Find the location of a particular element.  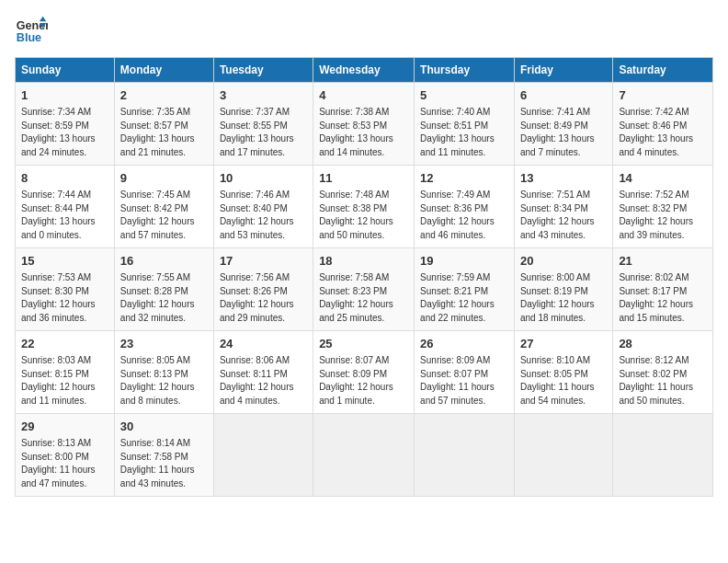

day-detail: Sunrise: 7:42 AM Sunset: 8:46 PM Dayligh… is located at coordinates (663, 132).